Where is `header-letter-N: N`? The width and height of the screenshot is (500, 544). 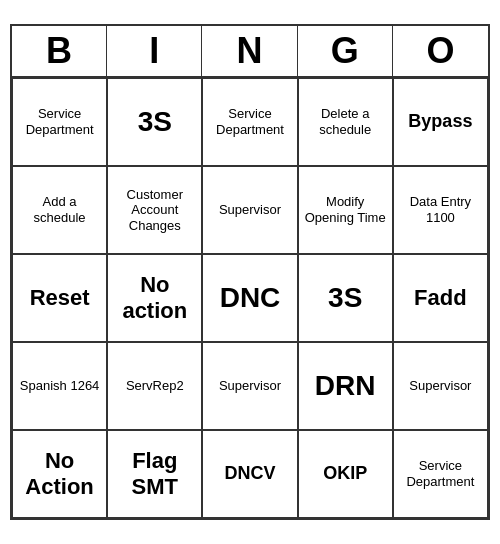 header-letter-N: N is located at coordinates (250, 51).